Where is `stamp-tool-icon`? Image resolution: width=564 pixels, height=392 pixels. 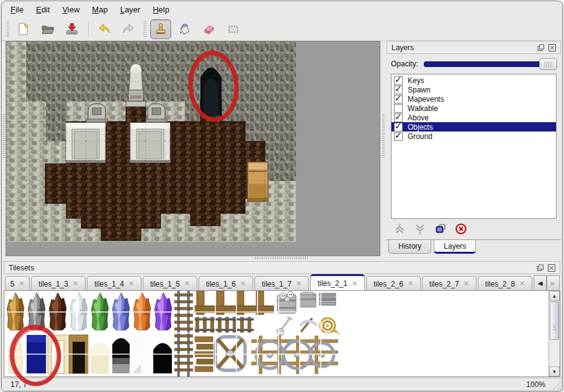 stamp-tool-icon is located at coordinates (161, 29).